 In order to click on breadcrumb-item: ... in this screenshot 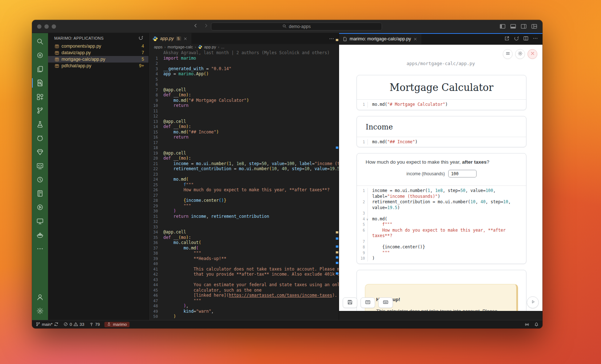, I will do `click(223, 47)`.